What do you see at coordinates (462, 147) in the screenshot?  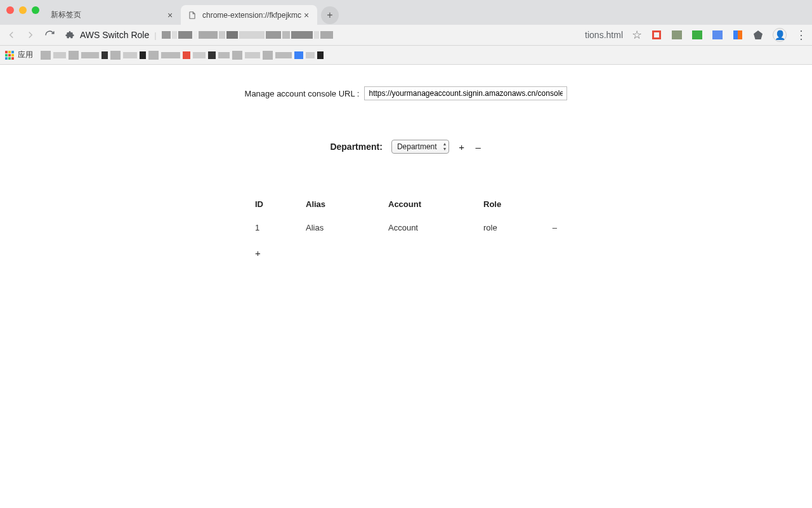 I see `add-department-button: +` at bounding box center [462, 147].